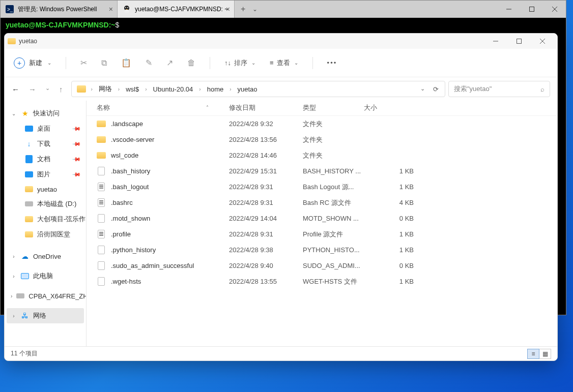 The width and height of the screenshot is (573, 392). What do you see at coordinates (545, 354) in the screenshot?
I see `tiles-view-button: ▦` at bounding box center [545, 354].